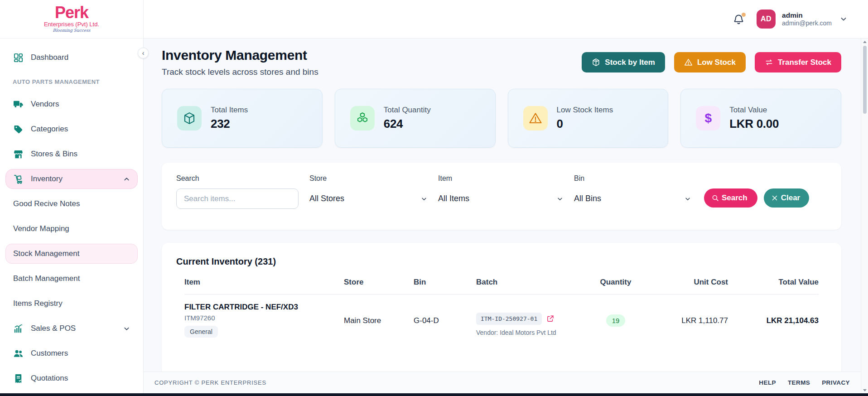 This screenshot has width=868, height=396. What do you see at coordinates (72, 229) in the screenshot?
I see `sidebar-subitem-vendor-mapping: Vendor Mapping` at bounding box center [72, 229].